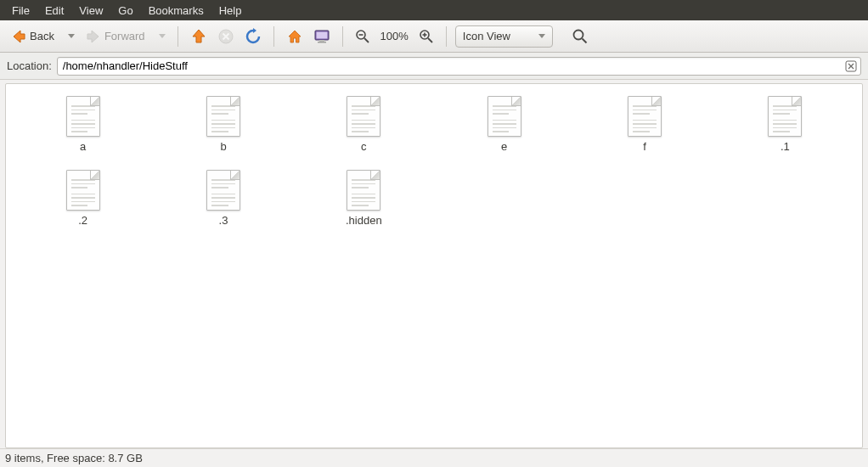  I want to click on file-name: a, so click(83, 146).